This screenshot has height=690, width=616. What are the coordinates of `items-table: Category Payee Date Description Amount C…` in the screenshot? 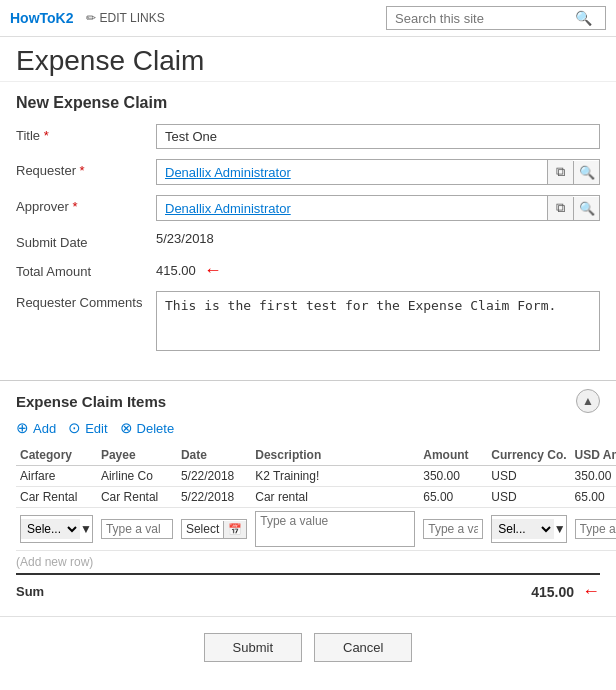 It's located at (316, 498).